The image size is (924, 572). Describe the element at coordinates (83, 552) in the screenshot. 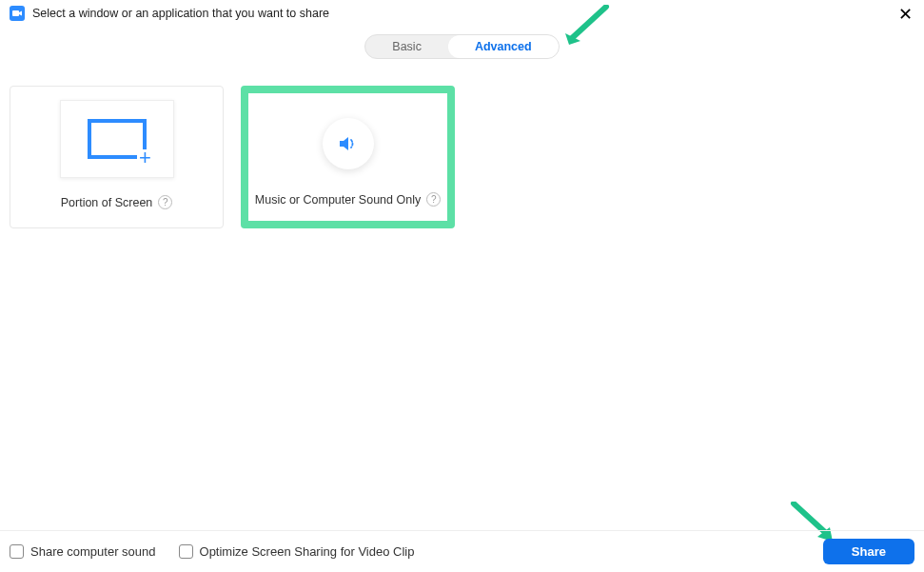

I see `checkbox-share-computer-sound: Share computer sound` at that location.